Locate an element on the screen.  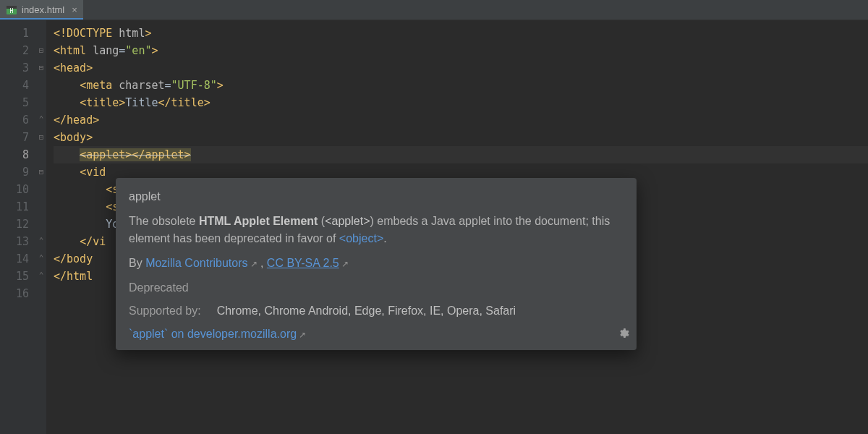
close-icon: × is located at coordinates (73, 10).